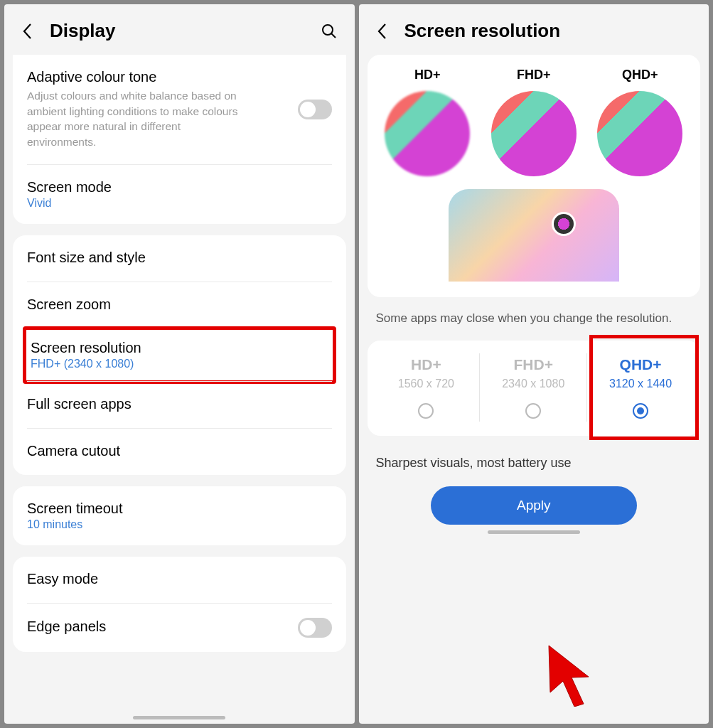  What do you see at coordinates (162, 77) in the screenshot?
I see `row-title: Adaptive colour tone` at bounding box center [162, 77].